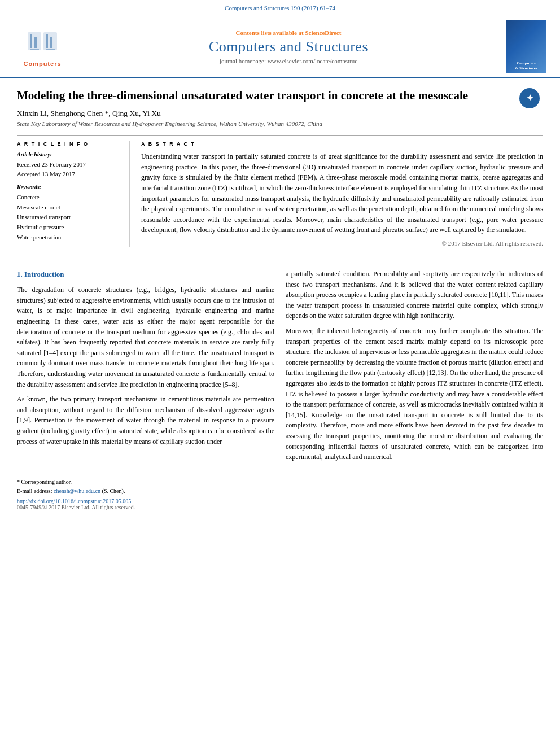  What do you see at coordinates (69, 165) in the screenshot?
I see `received-date: Received 23 February 2017` at bounding box center [69, 165].